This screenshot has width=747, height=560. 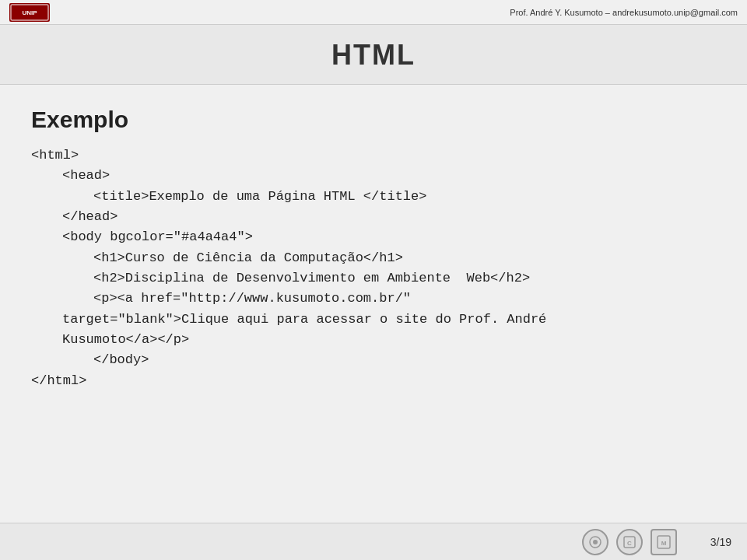 I want to click on footer-logo-2: C, so click(x=630, y=542).